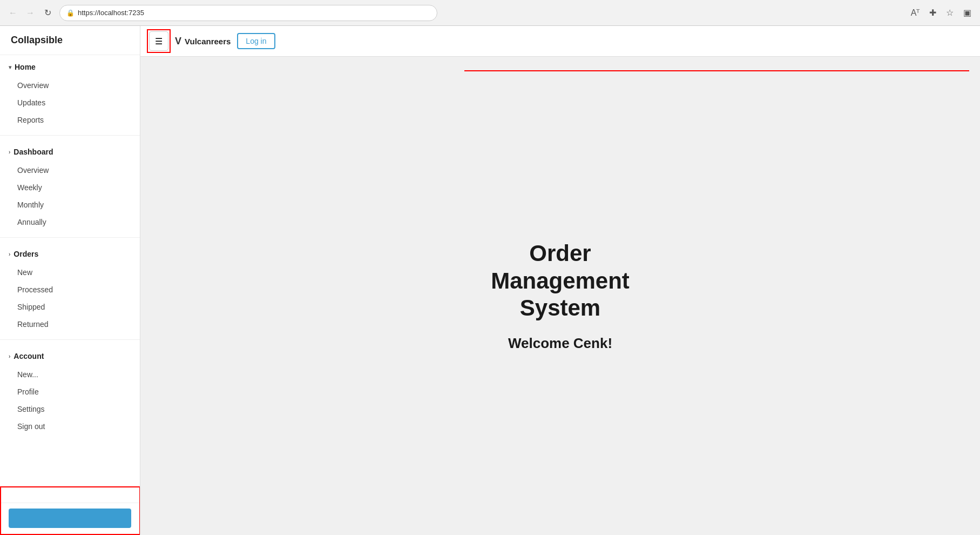 This screenshot has width=980, height=535. I want to click on browser-nav-buttons: ← → ↻, so click(30, 13).